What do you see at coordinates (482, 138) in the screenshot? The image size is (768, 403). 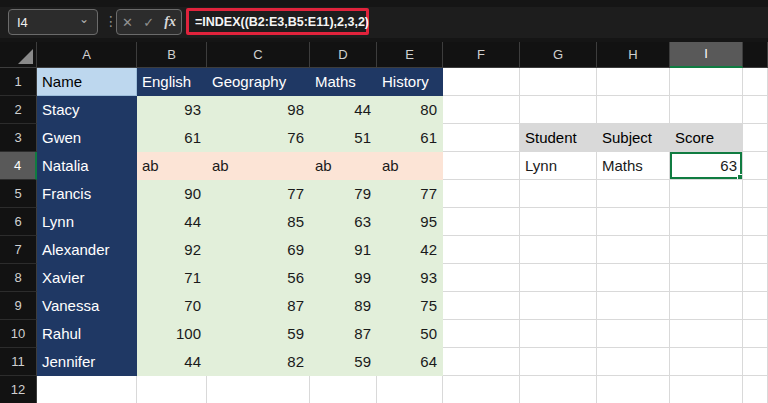 I see `cell-F3` at bounding box center [482, 138].